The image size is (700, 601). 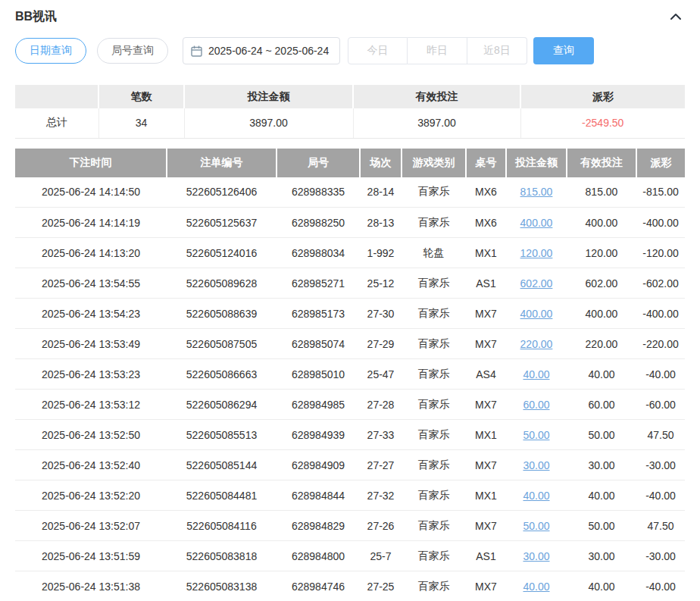 What do you see at coordinates (91, 253) in the screenshot?
I see `cell-time: 2025-06-24 14:13:20` at bounding box center [91, 253].